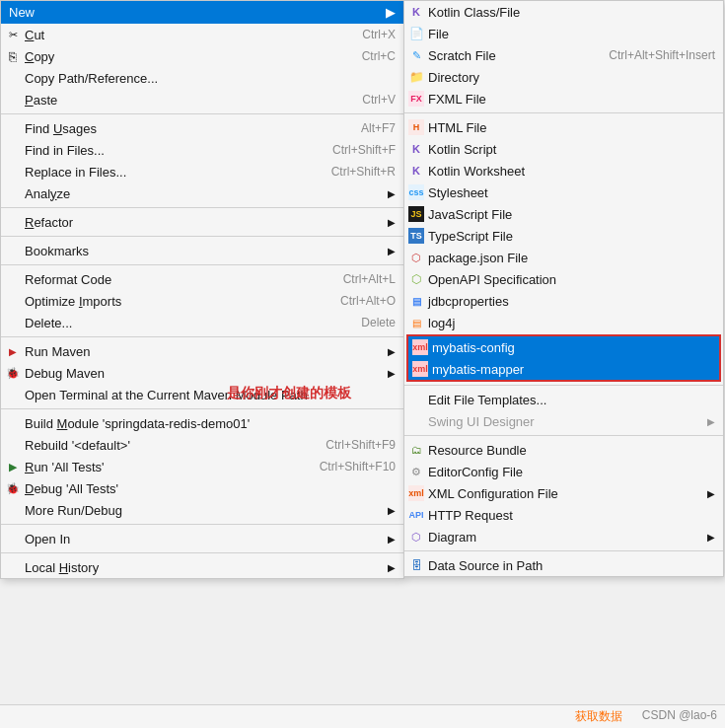  What do you see at coordinates (202, 445) in the screenshot?
I see `rebuild-item: Rebuild '<default>' Ctrl+Shift+F9` at bounding box center [202, 445].